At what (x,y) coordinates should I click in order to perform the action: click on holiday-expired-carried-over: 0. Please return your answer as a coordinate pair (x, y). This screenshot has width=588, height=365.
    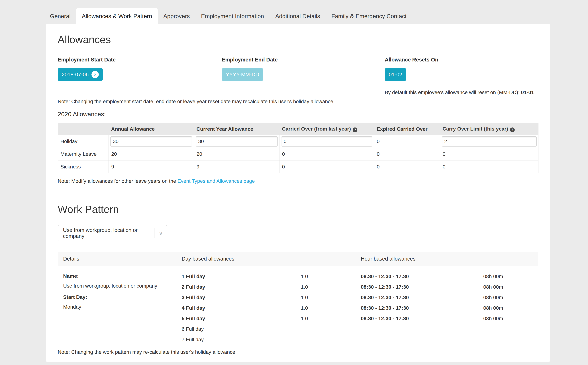
    Looking at the image, I should click on (407, 141).